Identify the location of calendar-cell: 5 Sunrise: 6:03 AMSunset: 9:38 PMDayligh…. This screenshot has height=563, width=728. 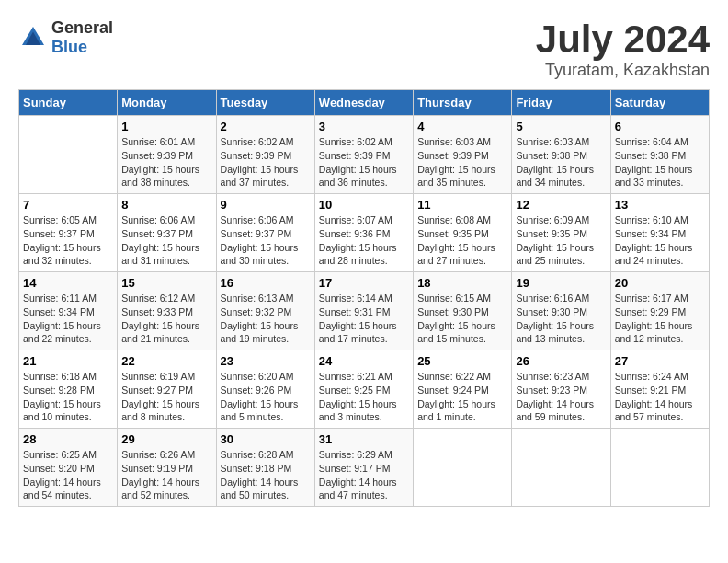
(561, 155).